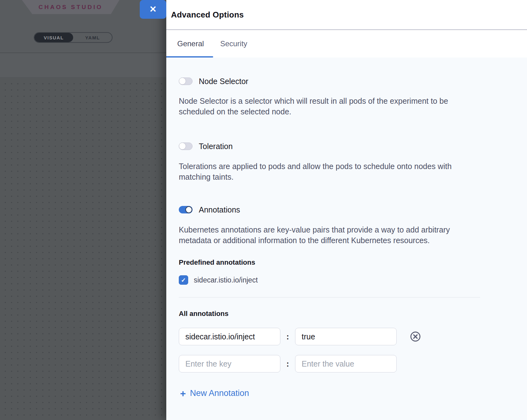 This screenshot has width=527, height=420. I want to click on chaos-studio-banner: CHAOS STUDIO, so click(71, 7).